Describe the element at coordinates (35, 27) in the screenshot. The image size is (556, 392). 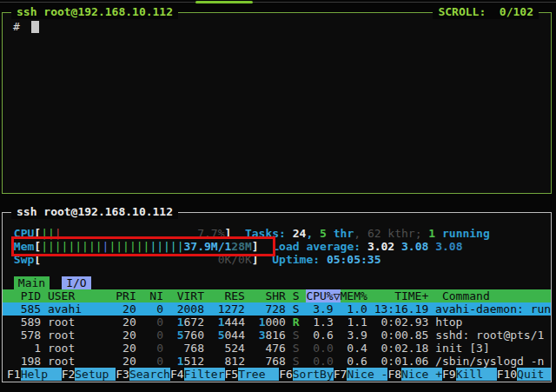
I see `cursor` at that location.